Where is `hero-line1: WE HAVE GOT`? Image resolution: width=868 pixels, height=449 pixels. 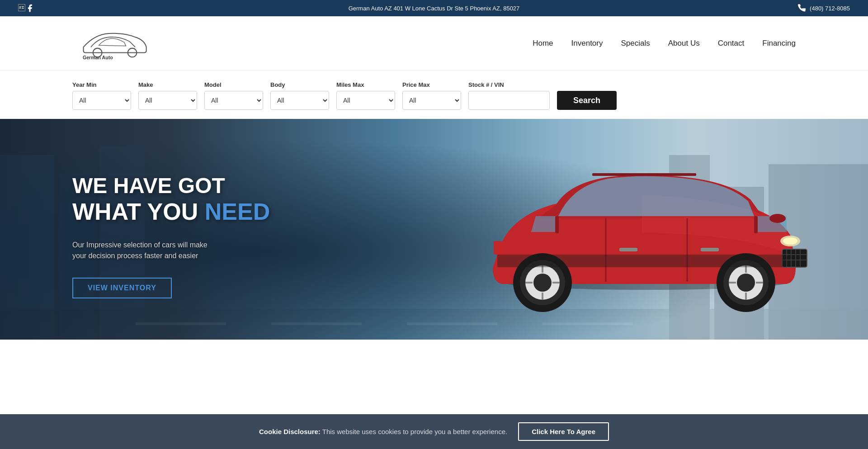 hero-line1: WE HAVE GOT is located at coordinates (171, 185).